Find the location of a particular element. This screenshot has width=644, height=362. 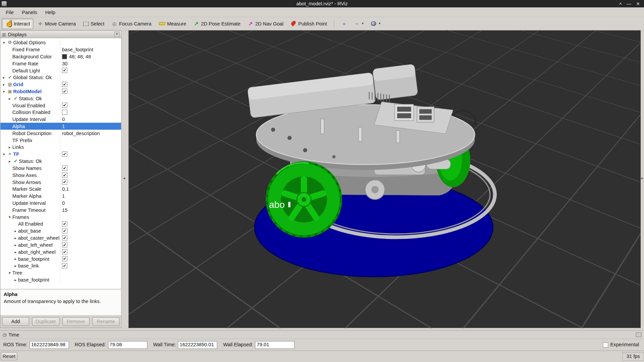

row-value: 30 is located at coordinates (91, 64).